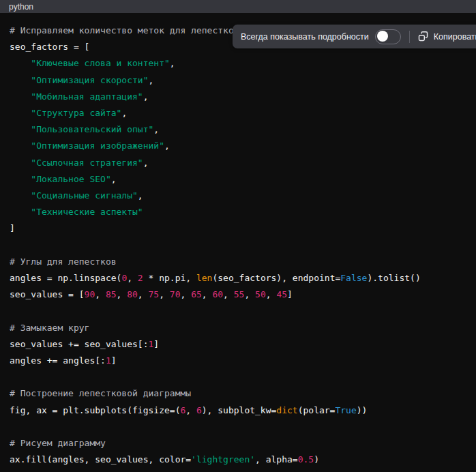  What do you see at coordinates (238, 196) in the screenshot?
I see `code-line: "Социальные сигналы",` at bounding box center [238, 196].